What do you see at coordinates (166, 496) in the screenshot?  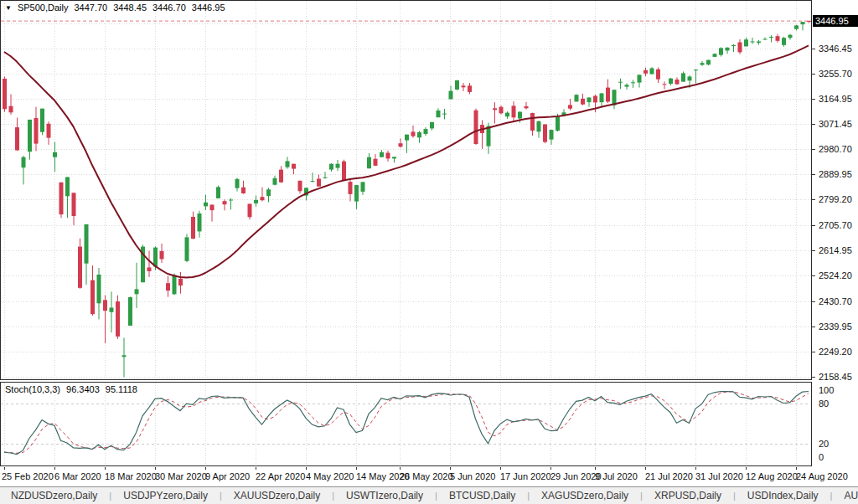 I see `chart-tab-usdjpyzero: USDJPYzero,Daily` at bounding box center [166, 496].